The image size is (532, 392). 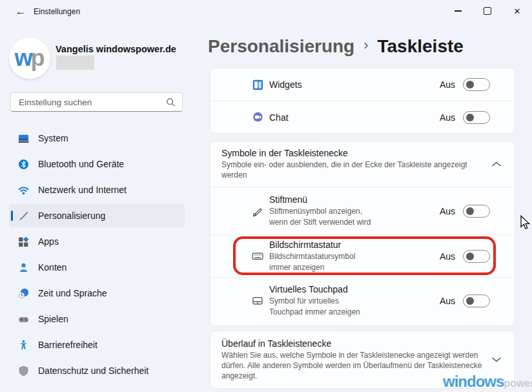 What do you see at coordinates (21, 12) in the screenshot?
I see `back-arrow-icon: ←` at bounding box center [21, 12].